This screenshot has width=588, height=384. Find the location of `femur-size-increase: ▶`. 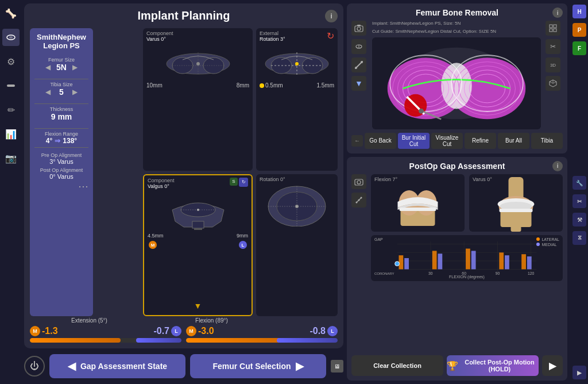

femur-size-increase: ▶ is located at coordinates (75, 67).